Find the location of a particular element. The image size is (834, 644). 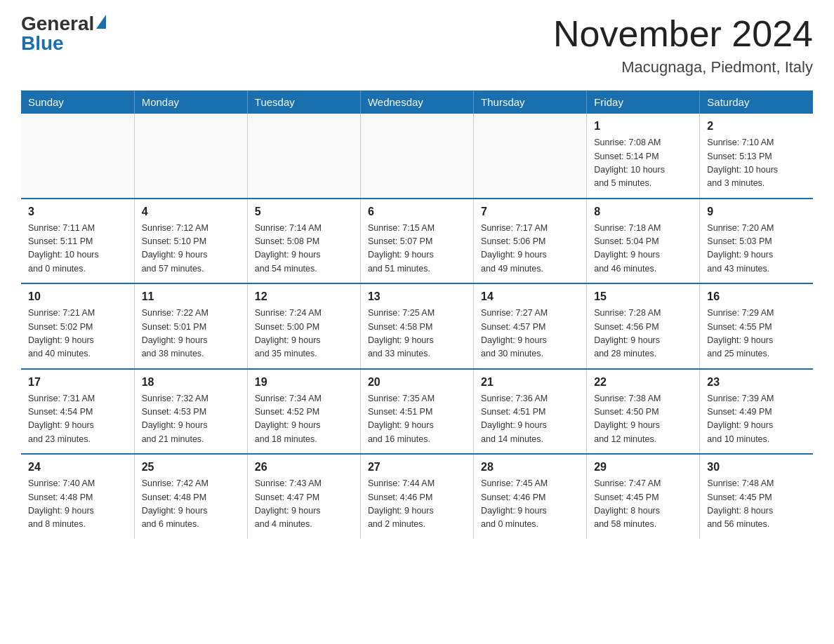

day-info: Sunrise: 7:36 AM Sunset: 4:51 PM Dayligh… is located at coordinates (530, 420).